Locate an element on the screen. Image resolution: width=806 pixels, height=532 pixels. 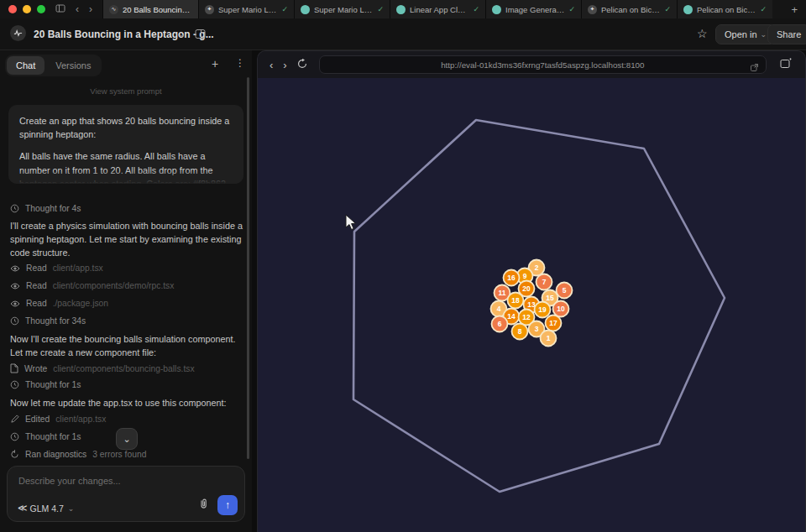
message-composer: Describe your changes... ≪ GLM 4.7 ⌄ ↑ is located at coordinates (126, 493).